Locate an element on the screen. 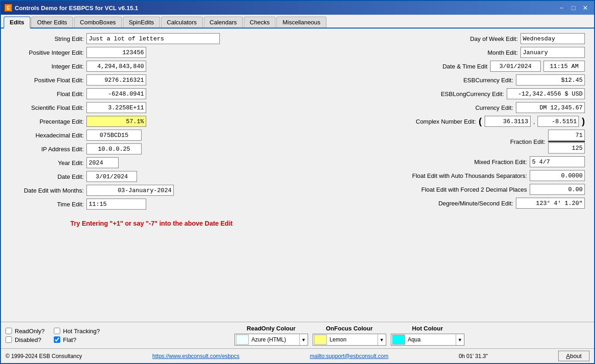 The image size is (595, 364). readonly-check-item: ReadOnly? is located at coordinates (25, 331).